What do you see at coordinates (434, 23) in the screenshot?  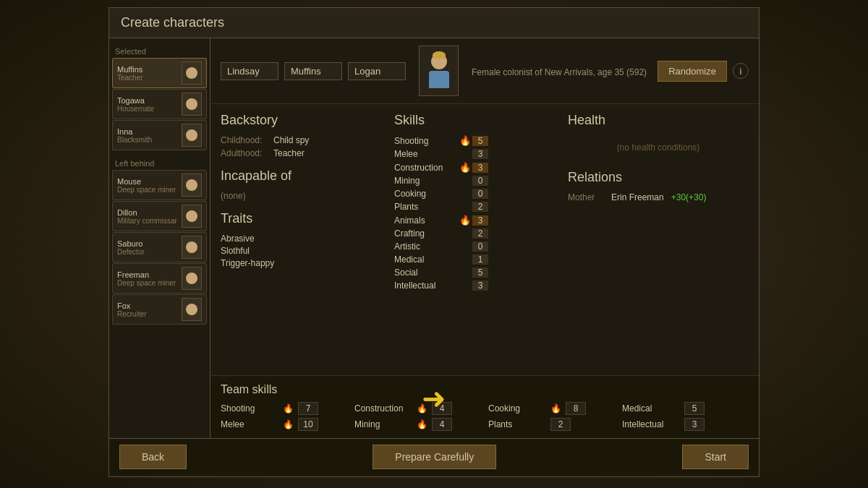 I see `title-bar: Create characters` at bounding box center [434, 23].